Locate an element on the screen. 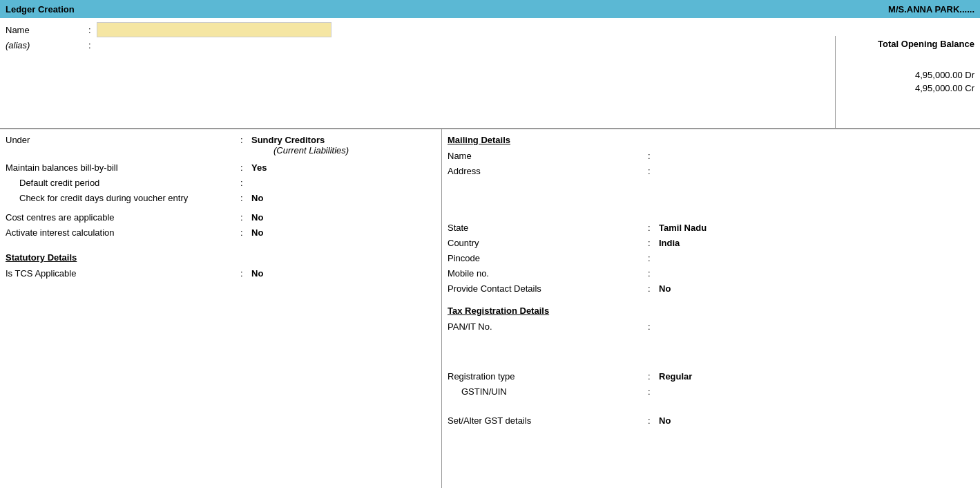  check-credit-colon: : is located at coordinates (246, 198).